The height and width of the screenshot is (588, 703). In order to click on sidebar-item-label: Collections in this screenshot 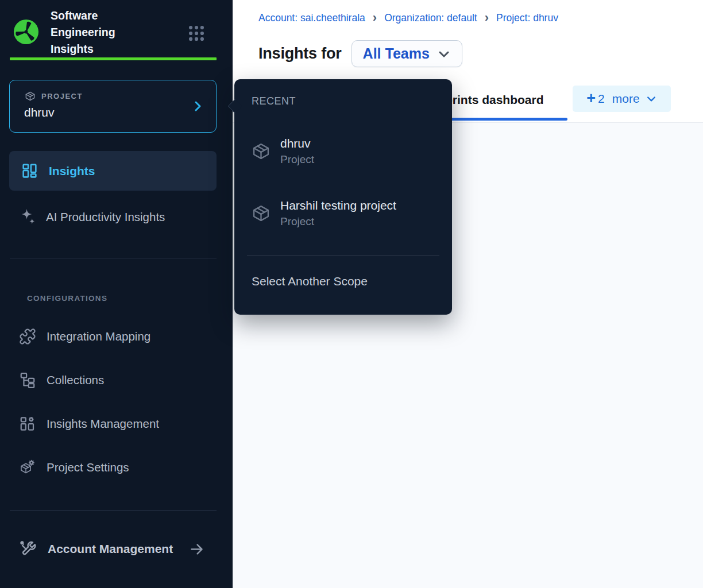, I will do `click(75, 380)`.